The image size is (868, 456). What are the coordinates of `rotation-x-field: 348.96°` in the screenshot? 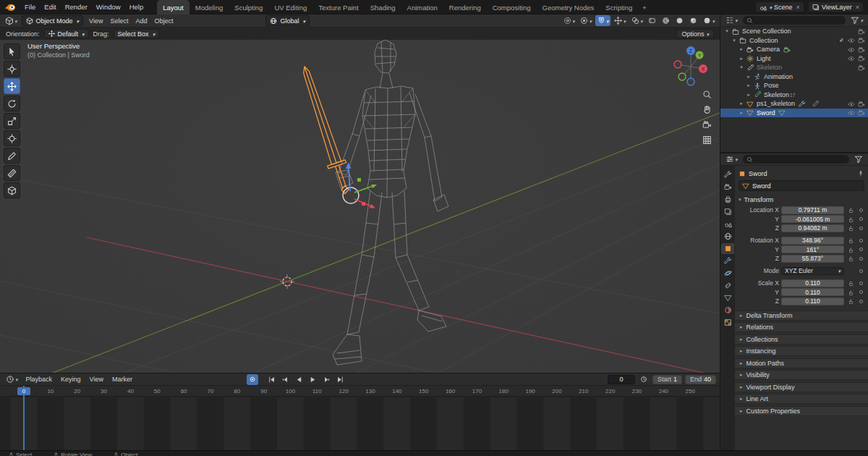 It's located at (813, 240).